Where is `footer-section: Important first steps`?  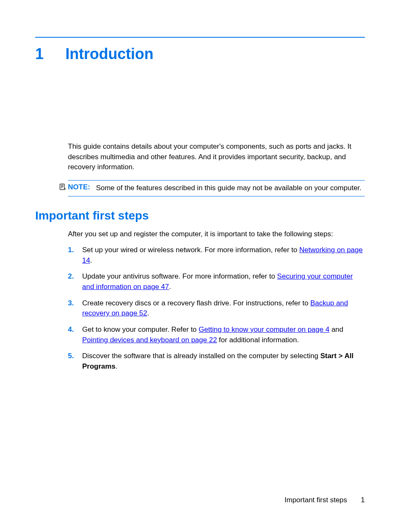 footer-section: Important first steps is located at coordinates (316, 500).